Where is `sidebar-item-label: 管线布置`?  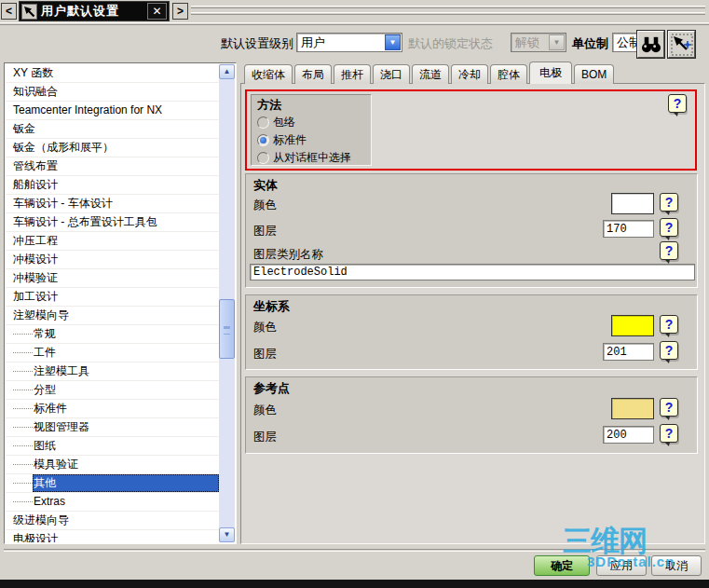
sidebar-item-label: 管线布置 is located at coordinates (112, 166).